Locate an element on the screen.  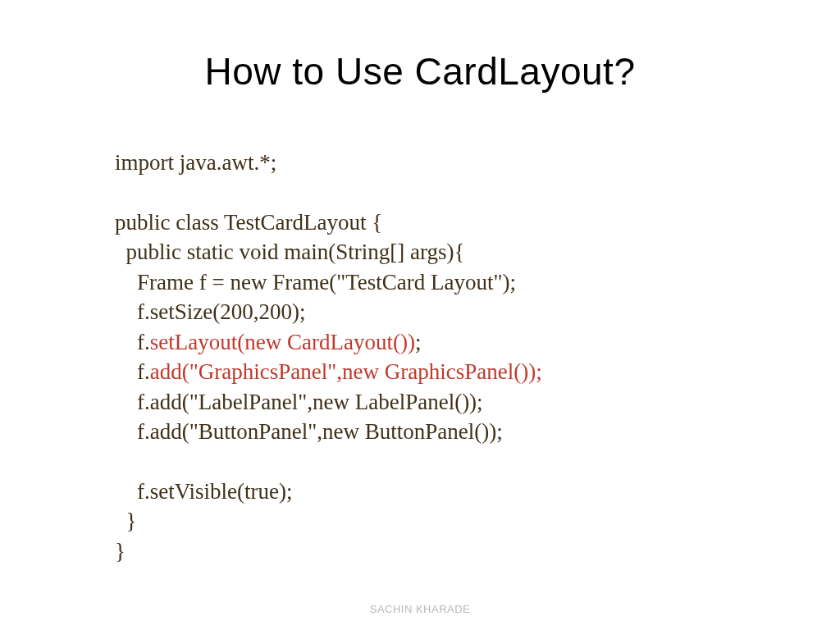
code-text: ; is located at coordinates (418, 342).